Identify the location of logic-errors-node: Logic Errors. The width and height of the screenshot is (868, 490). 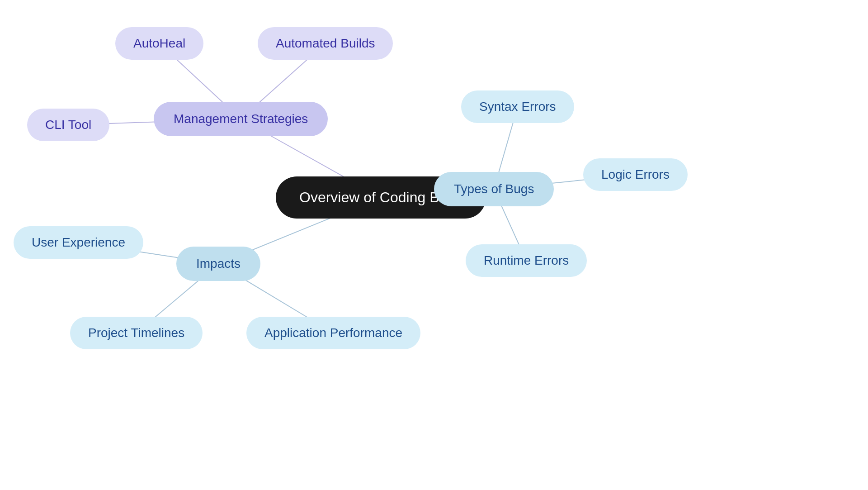
(636, 175).